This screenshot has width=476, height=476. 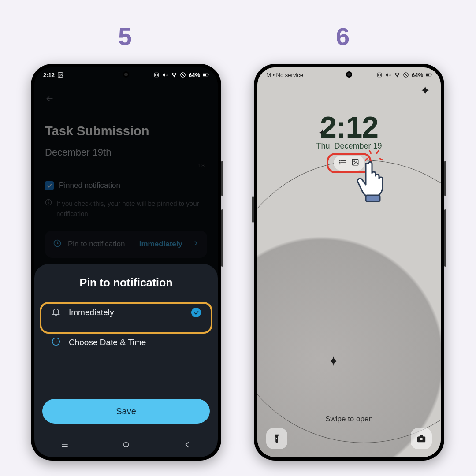 I want to click on option-immediately: Immediately, so click(x=126, y=312).